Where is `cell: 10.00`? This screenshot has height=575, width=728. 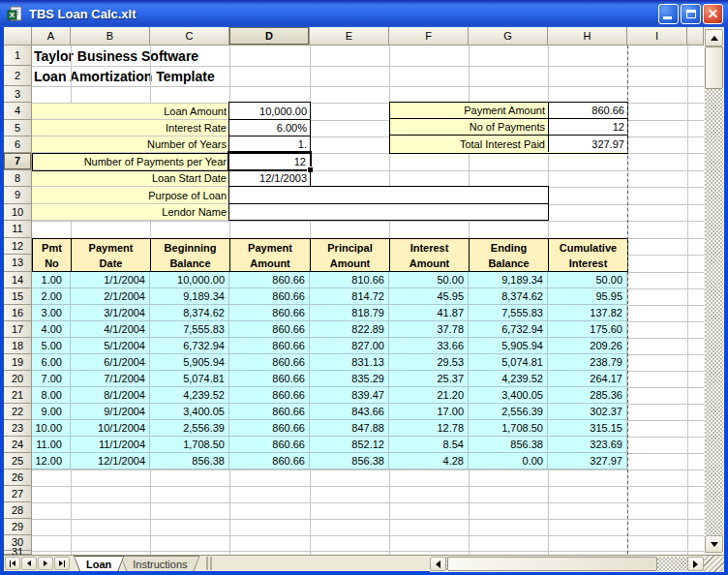
cell: 10.00 is located at coordinates (51, 428).